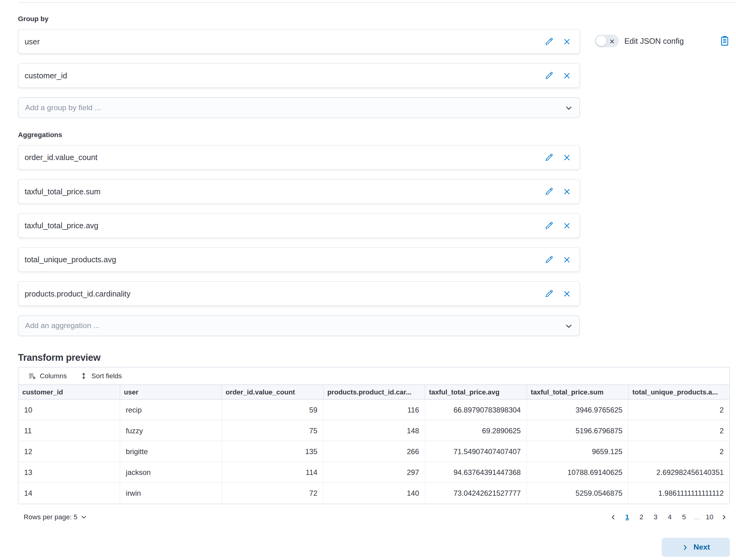  What do you see at coordinates (578, 451) in the screenshot?
I see `cell-price-sum: 9659.125` at bounding box center [578, 451].